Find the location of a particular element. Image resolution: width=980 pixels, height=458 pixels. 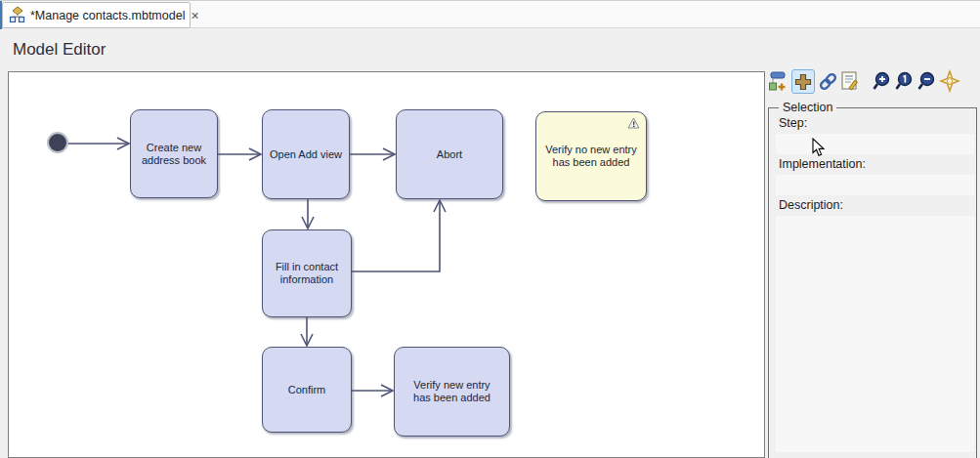

state-label: Fill in contact information is located at coordinates (307, 273).